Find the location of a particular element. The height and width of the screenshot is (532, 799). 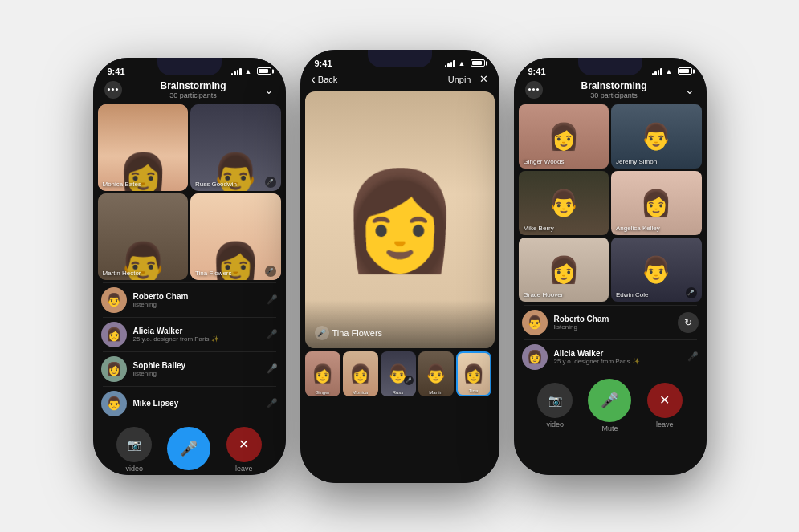

call-header-left: Brainstorming 30 participants ⌄ is located at coordinates (190, 91).